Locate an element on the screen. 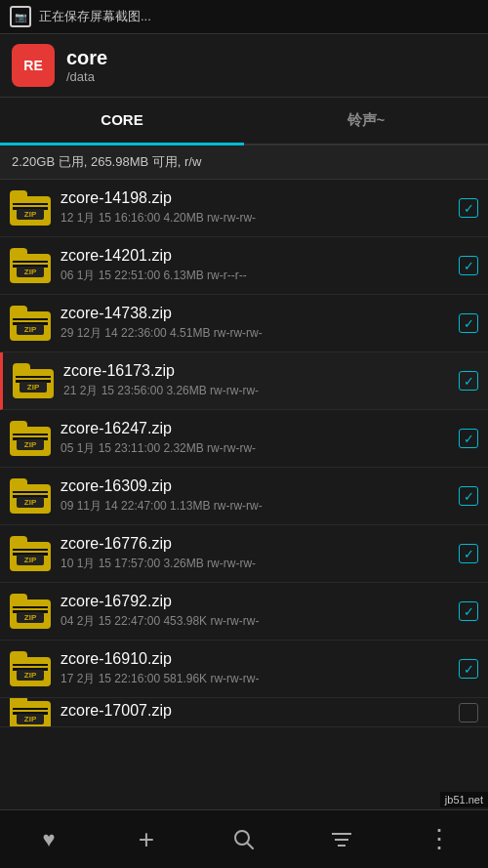 The height and width of the screenshot is (868, 488). file-item: ZIP zcore-16309.zip 09 11月 14 22:47:00 1… is located at coordinates (244, 496).